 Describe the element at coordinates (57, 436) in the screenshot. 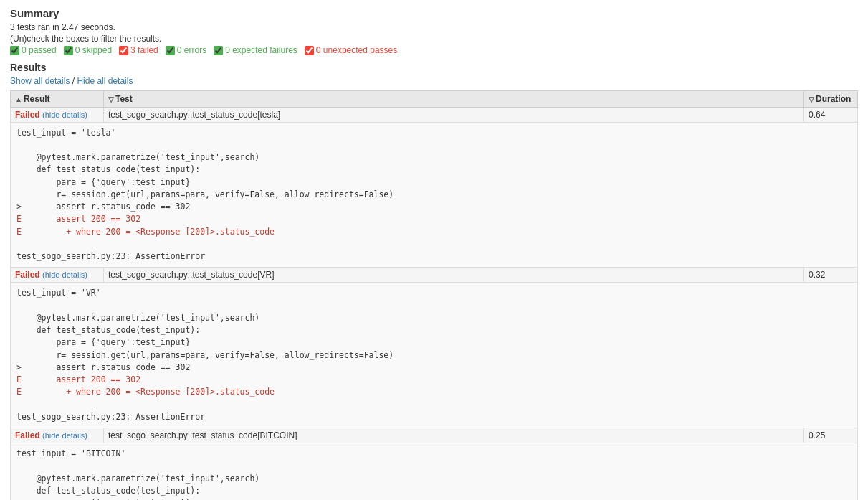

I see `result-status-2: Failed (hide details)` at that location.